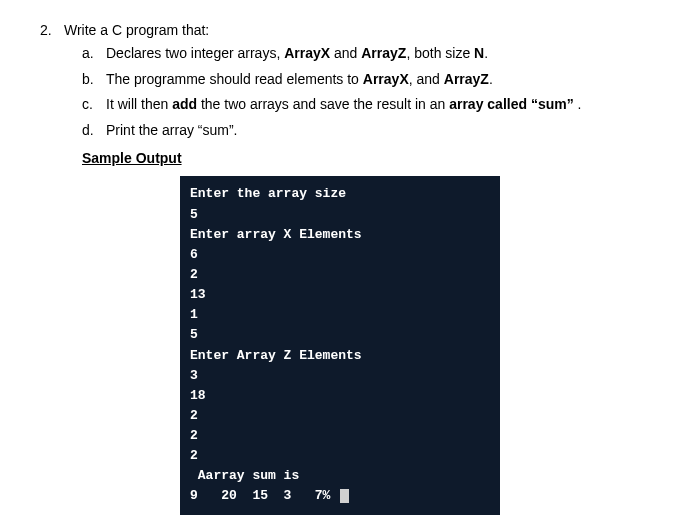 This screenshot has width=700, height=518. What do you see at coordinates (346, 53) in the screenshot?
I see `text-part: and` at bounding box center [346, 53].